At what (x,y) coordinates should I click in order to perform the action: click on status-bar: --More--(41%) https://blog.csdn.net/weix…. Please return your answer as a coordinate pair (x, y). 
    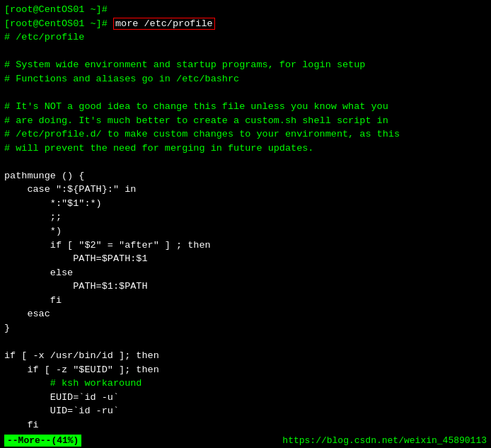
    Looking at the image, I should click on (246, 440).